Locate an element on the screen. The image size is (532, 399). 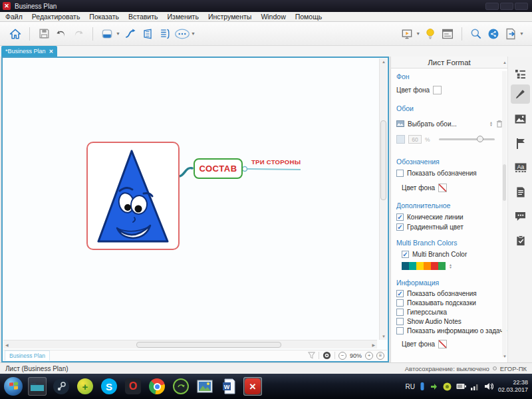
scroll-left-icon: ◀ is located at coordinates (7, 344).